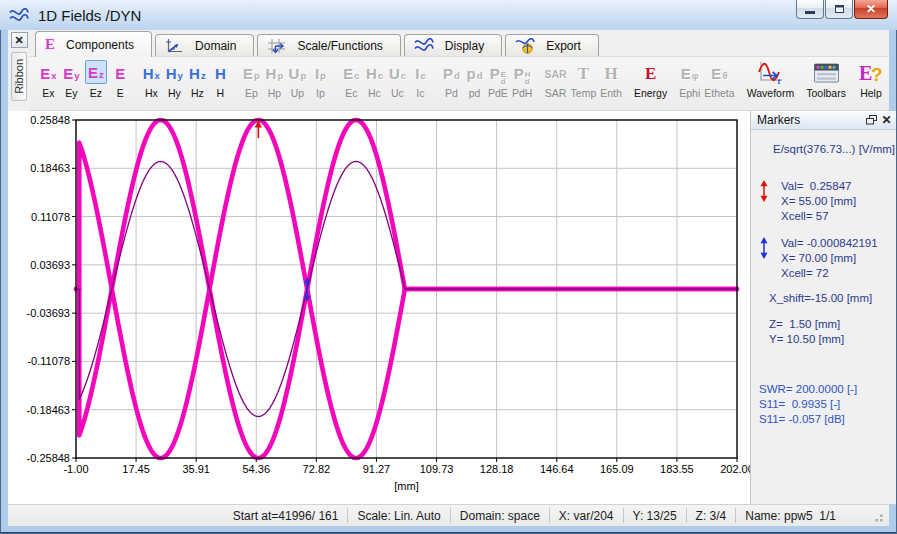 This screenshot has height=534, width=897. Describe the element at coordinates (174, 84) in the screenshot. I see `button-hy: HyHy` at that location.